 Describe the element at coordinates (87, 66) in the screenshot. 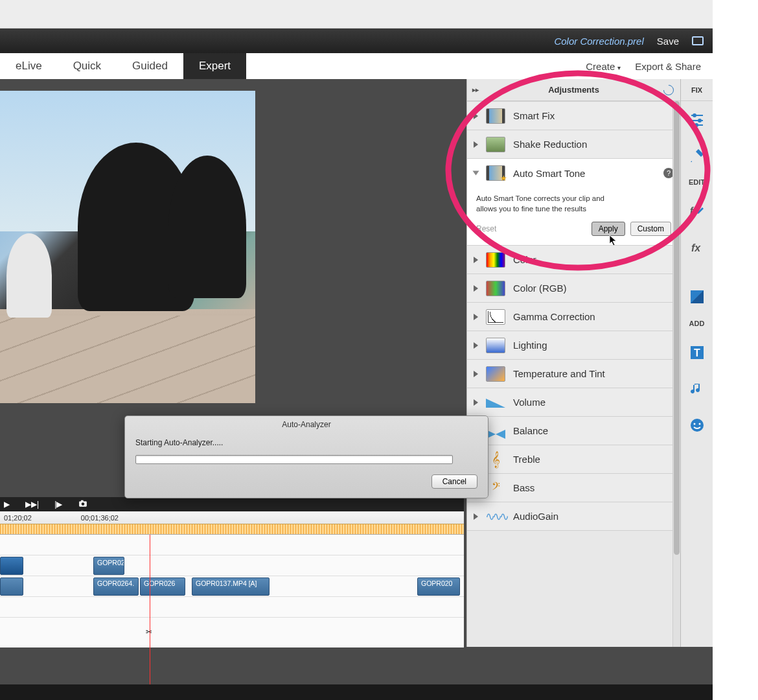

I see `tab-quick: Quick` at that location.